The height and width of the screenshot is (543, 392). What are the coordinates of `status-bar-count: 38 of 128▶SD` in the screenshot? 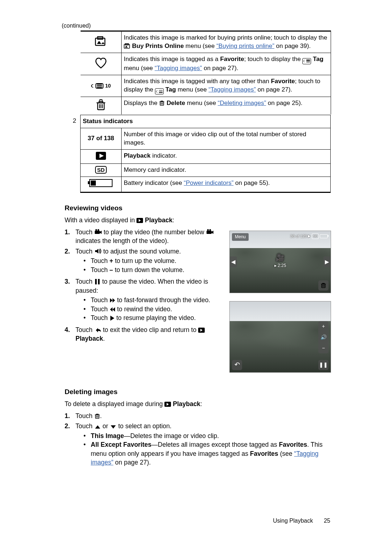 It's located at (309, 236).